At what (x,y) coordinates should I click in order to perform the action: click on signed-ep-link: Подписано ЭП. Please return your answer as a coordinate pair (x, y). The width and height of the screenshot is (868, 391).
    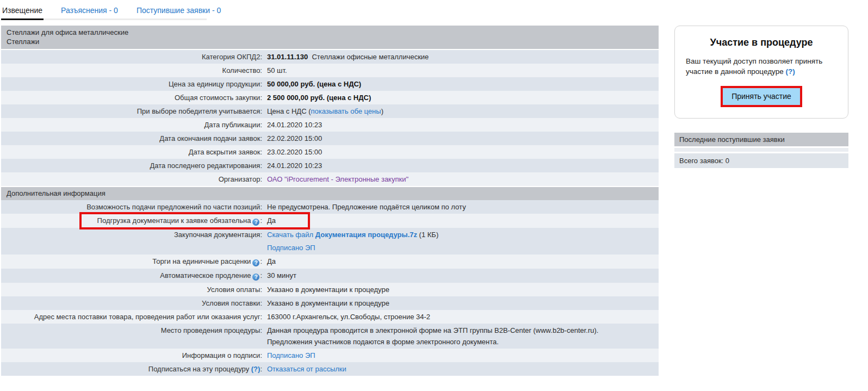
    Looking at the image, I should click on (292, 248).